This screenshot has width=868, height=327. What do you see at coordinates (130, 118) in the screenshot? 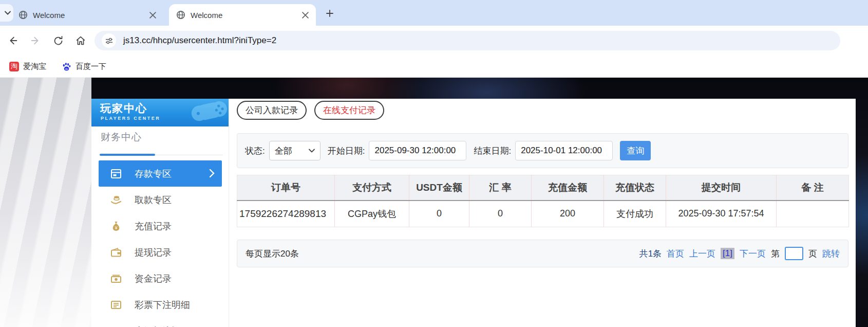
I see `sidebar-subtitle: PLAYERS CENTER` at bounding box center [130, 118].